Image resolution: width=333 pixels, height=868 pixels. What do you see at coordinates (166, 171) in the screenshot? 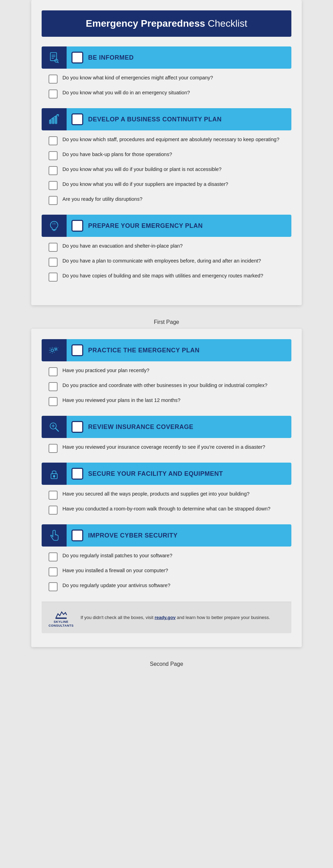
I see `list-item: Do you know what you will do if your bui…` at bounding box center [166, 171].